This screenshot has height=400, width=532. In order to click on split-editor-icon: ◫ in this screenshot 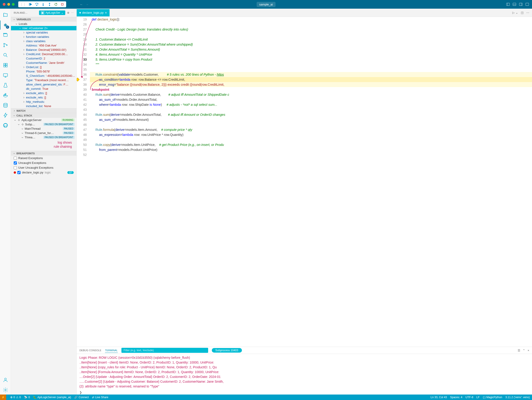, I will do `click(522, 13)`.